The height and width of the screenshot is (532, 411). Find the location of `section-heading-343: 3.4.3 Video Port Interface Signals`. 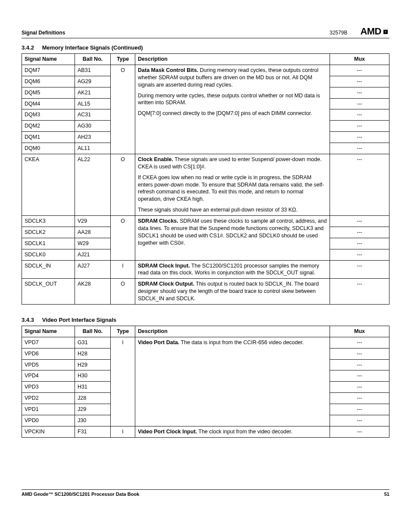

section-heading-343: 3.4.3 Video Port Interface Signals is located at coordinates (206, 320).